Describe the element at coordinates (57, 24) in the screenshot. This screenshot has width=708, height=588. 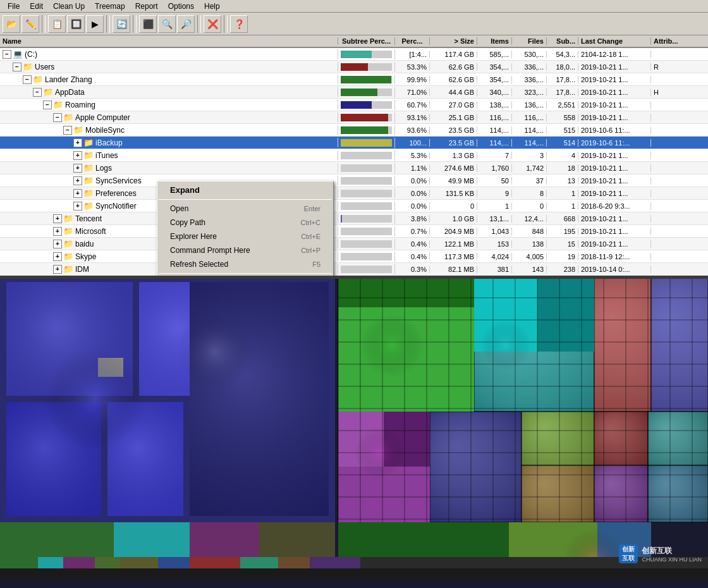
I see `toolbar-btn-scan: 📋` at that location.